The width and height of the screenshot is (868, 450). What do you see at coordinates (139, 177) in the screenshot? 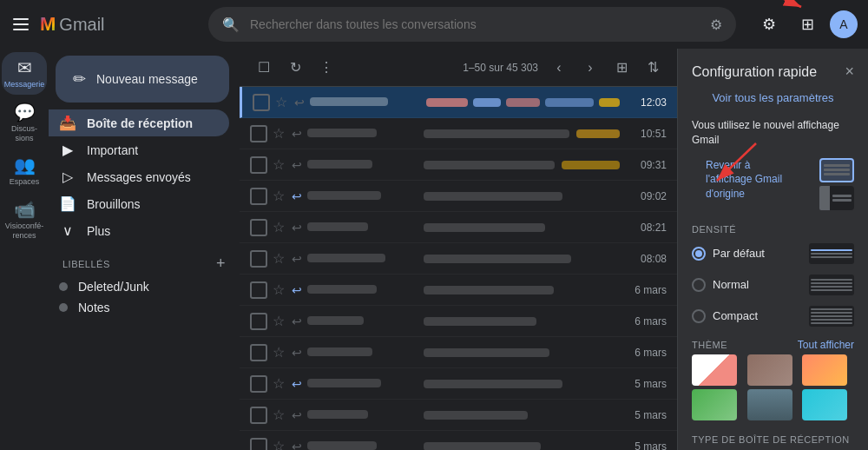
I see `nav-sent: ▷ Messages envoyés` at bounding box center [139, 177].